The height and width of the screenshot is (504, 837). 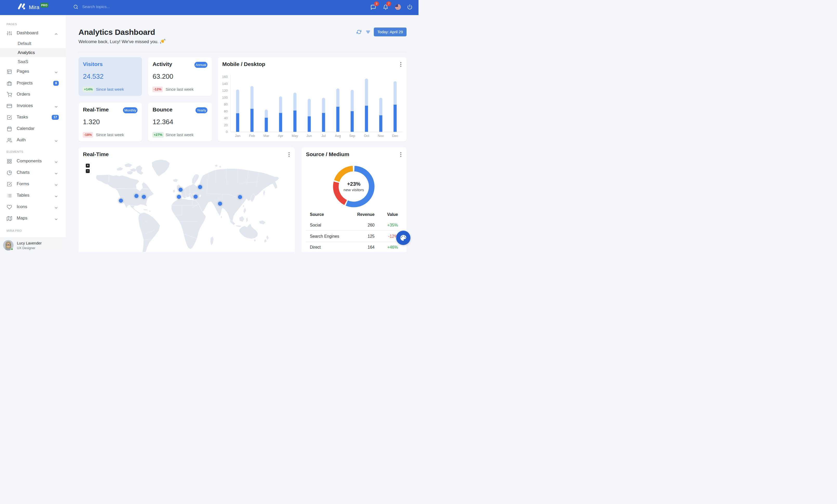 I want to click on svg-text: 120, so click(x=225, y=91).